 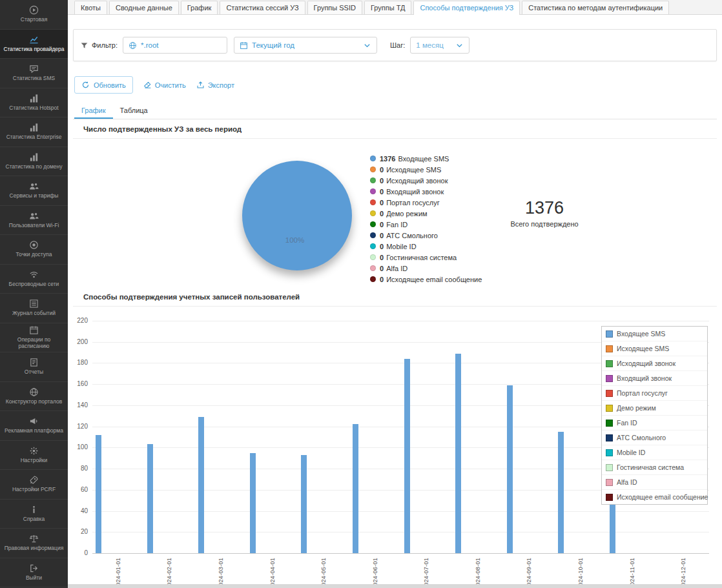 What do you see at coordinates (595, 8) in the screenshot?
I see `tab-auth-methods-statistics: Статистика по методам аутентификации` at bounding box center [595, 8].